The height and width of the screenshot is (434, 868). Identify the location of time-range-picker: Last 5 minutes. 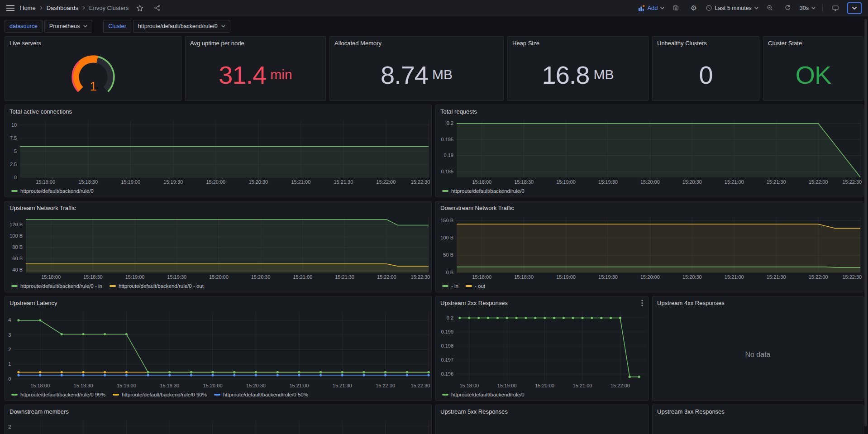
(732, 8).